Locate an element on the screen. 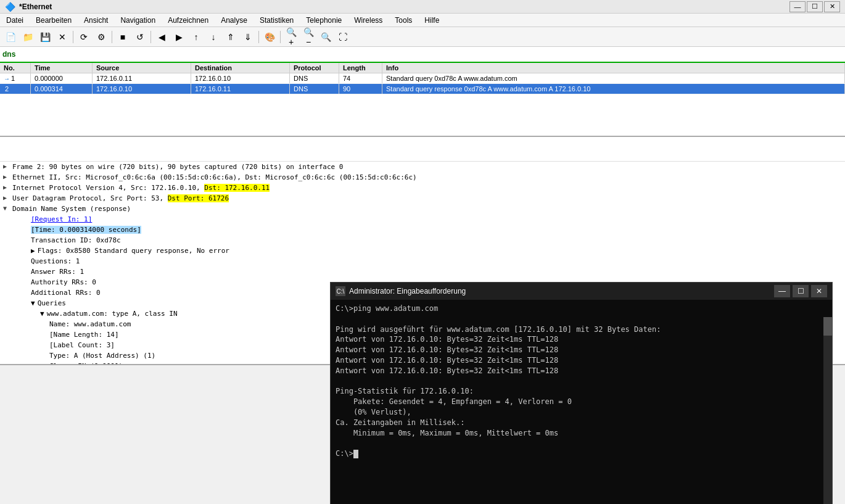  menu-hilfe: Hilfe is located at coordinates (432, 20).